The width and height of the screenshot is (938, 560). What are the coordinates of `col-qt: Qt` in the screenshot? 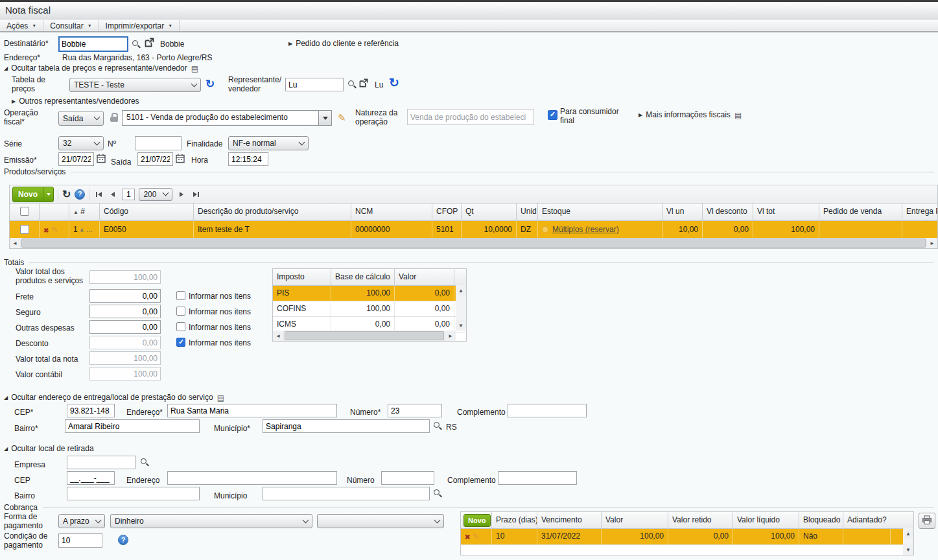 It's located at (489, 212).